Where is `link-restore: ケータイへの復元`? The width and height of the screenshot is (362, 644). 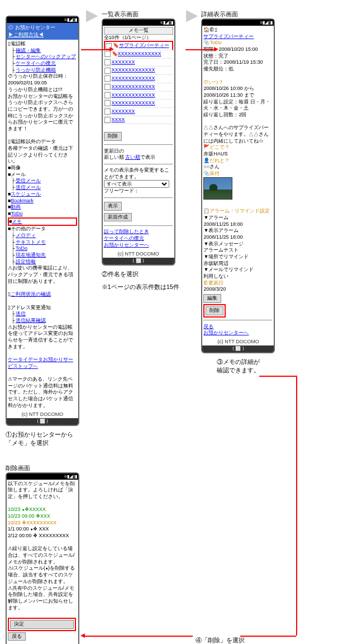 link-restore: ケータイへの復元 is located at coordinates (124, 238).